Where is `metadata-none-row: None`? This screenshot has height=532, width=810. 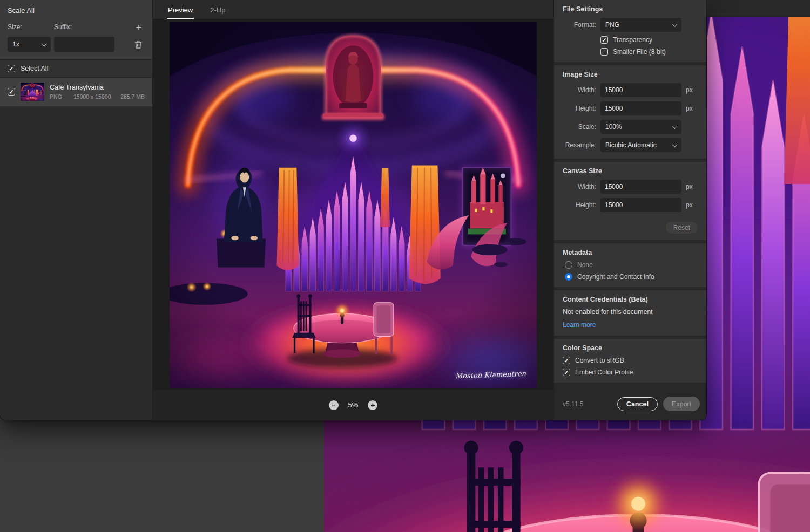 metadata-none-row: None is located at coordinates (630, 265).